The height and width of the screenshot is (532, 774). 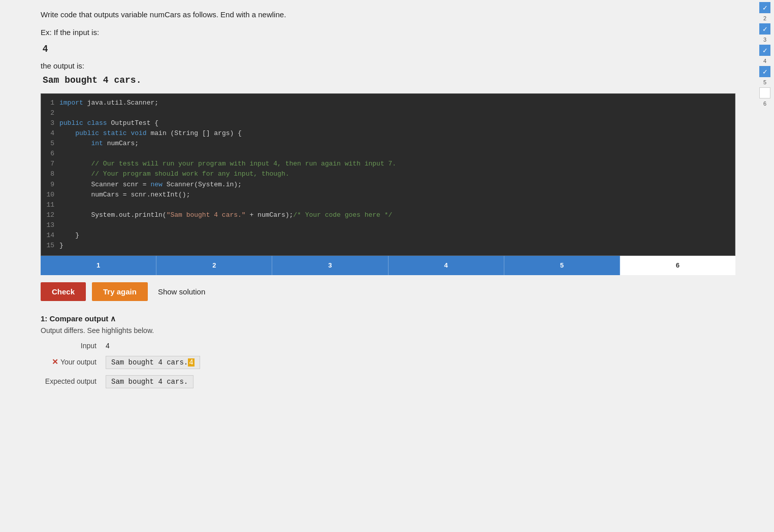 What do you see at coordinates (69, 362) in the screenshot?
I see `your-output-label: ✕ Your output` at bounding box center [69, 362].